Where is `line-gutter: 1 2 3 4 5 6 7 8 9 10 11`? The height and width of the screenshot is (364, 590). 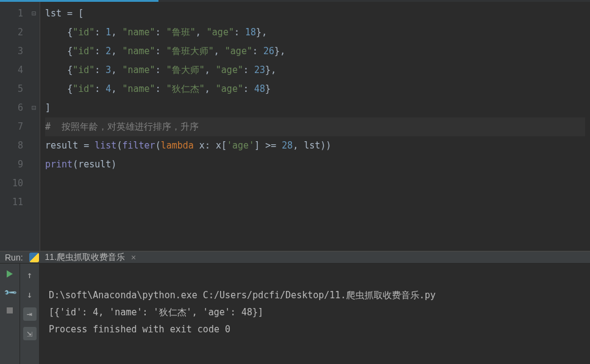 line-gutter: 1 2 3 4 5 6 7 8 9 10 11 is located at coordinates (14, 127).